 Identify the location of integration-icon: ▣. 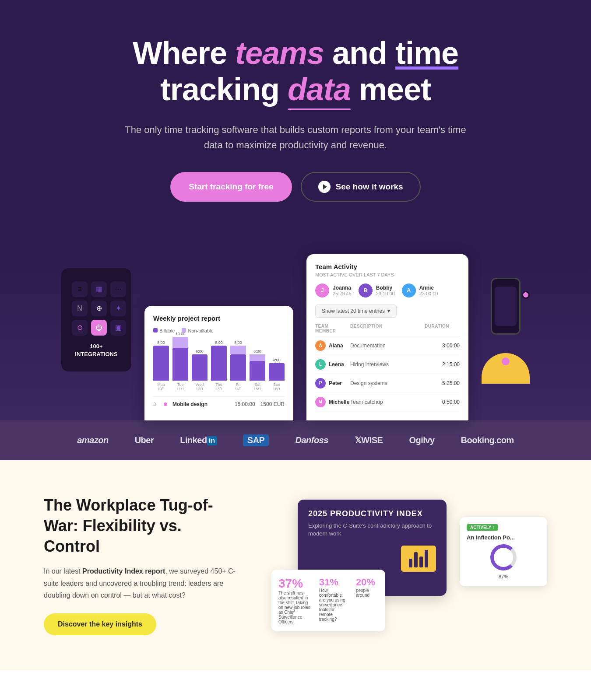
(118, 328).